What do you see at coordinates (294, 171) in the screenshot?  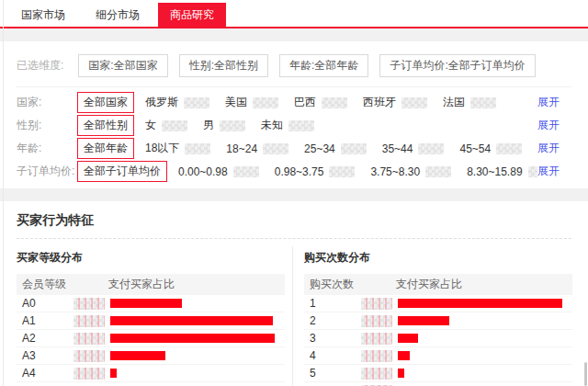 I see `filter-row-3: 子订单均价:全部子订单均价0.00~0.980.98~3.753.75~8.30…` at bounding box center [294, 171].